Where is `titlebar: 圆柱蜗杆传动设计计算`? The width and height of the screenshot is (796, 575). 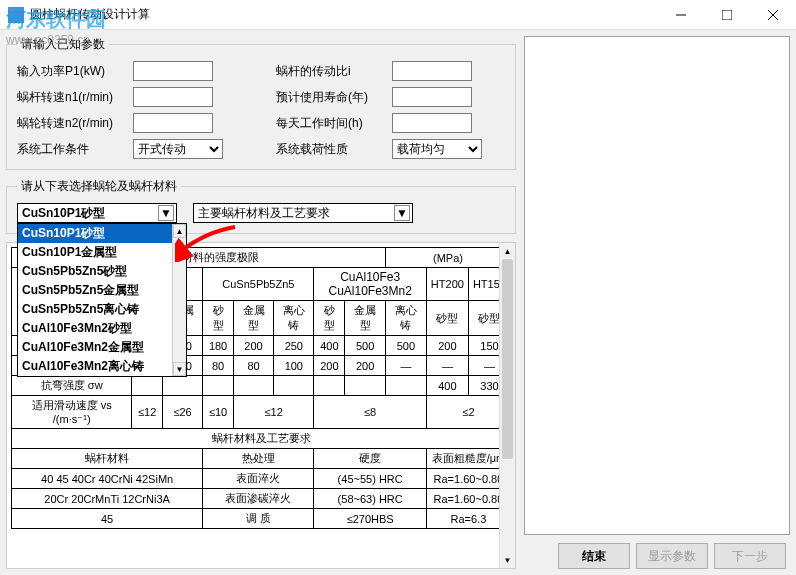
titlebar: 圆柱蜗杆传动设计计算 is located at coordinates (398, 15).